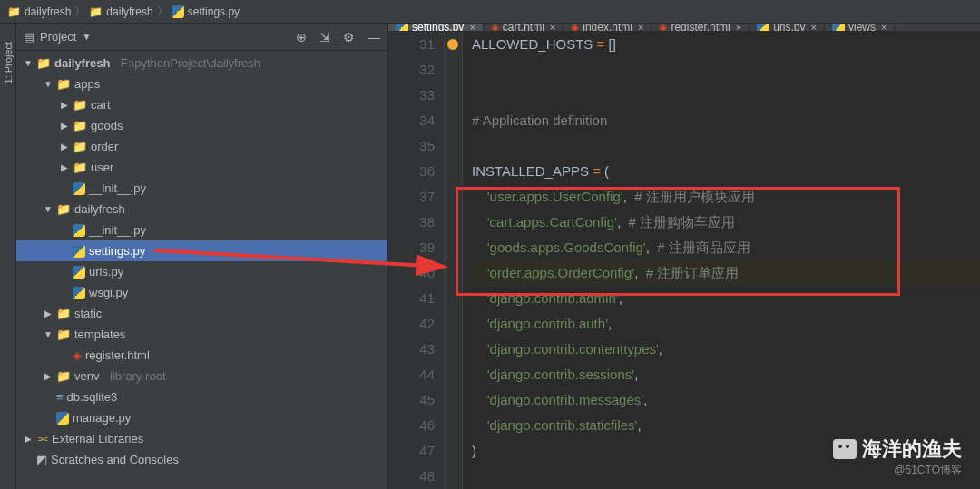 Image resolution: width=980 pixels, height=489 pixels. Describe the element at coordinates (201, 334) in the screenshot. I see `tree-item: 📁templates` at that location.